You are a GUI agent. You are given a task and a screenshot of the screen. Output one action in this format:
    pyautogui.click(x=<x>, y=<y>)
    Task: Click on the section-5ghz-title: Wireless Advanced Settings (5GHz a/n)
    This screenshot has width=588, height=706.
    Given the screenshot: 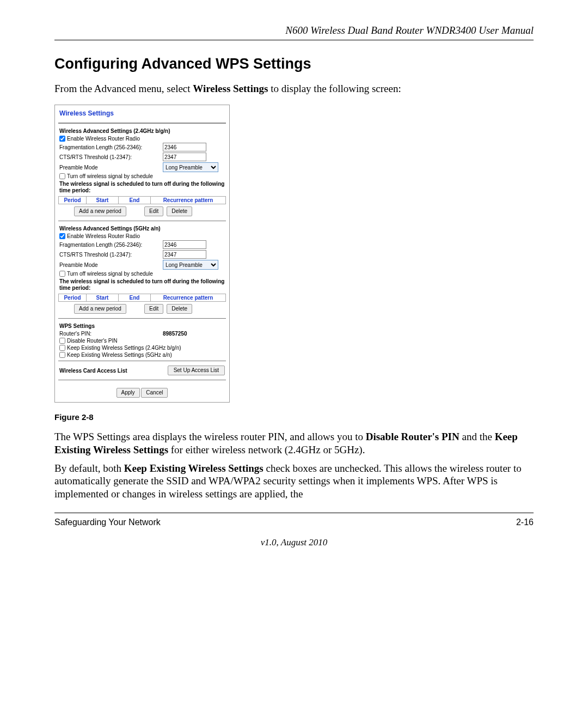 What is the action you would take?
    pyautogui.click(x=142, y=228)
    